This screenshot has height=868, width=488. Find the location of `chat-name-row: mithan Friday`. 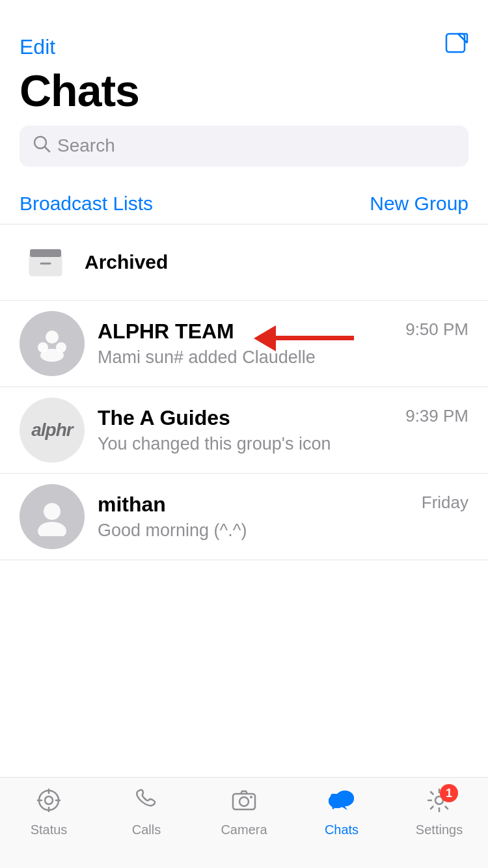

chat-name-row: mithan Friday is located at coordinates (283, 505).